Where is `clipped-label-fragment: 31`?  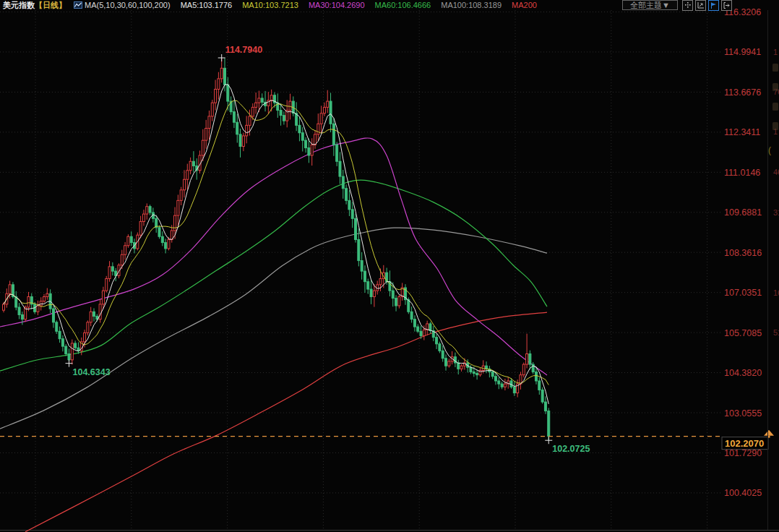
clipped-label-fragment: 31 is located at coordinates (776, 213).